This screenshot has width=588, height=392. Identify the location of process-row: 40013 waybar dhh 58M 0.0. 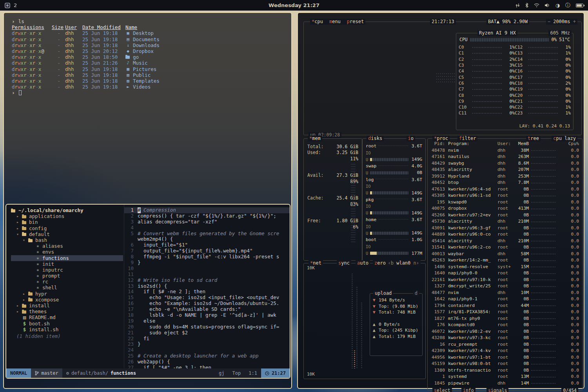
(505, 254).